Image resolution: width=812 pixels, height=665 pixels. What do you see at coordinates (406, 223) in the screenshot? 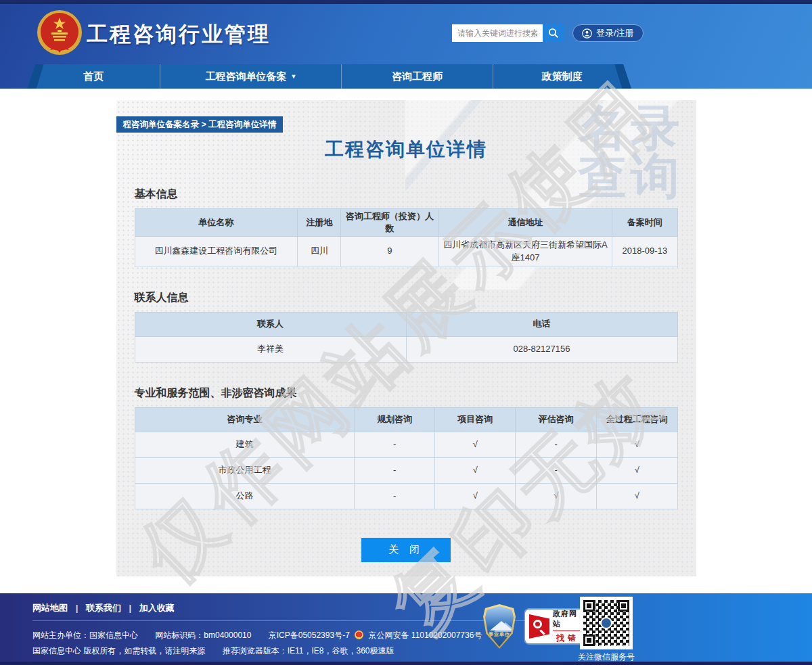
I see `table-header-row: 单位名称 注册地 咨询工程师（投资）人数 通信地址 备案时间` at bounding box center [406, 223].